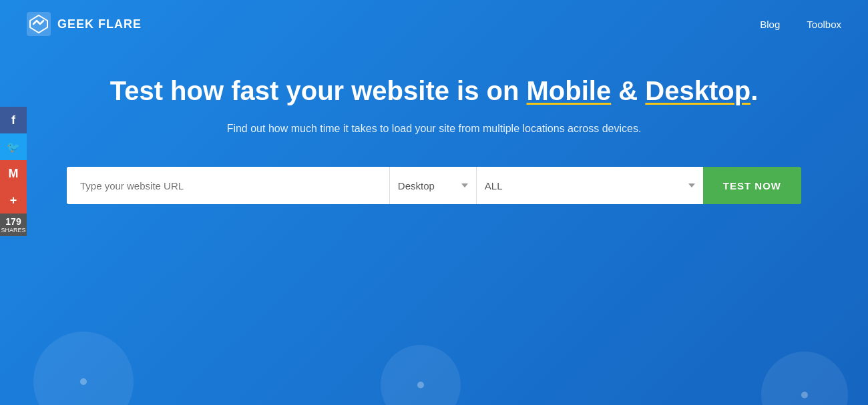 The width and height of the screenshot is (868, 405). What do you see at coordinates (84, 24) in the screenshot?
I see `logo-area: GEEK FLARE` at bounding box center [84, 24].